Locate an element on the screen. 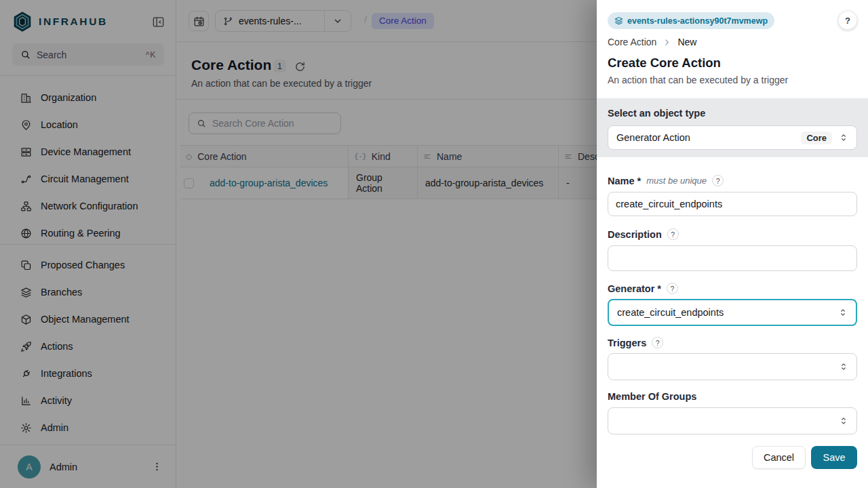 The image size is (868, 488). branch-badge-label: events-rules-actionsy90t7mvmewp is located at coordinates (697, 21).